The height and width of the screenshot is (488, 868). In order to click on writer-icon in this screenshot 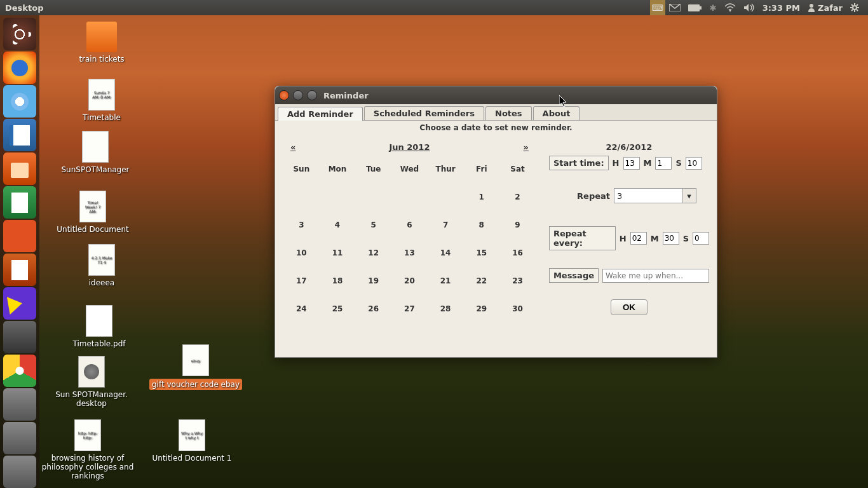, I will do `click(20, 135)`.